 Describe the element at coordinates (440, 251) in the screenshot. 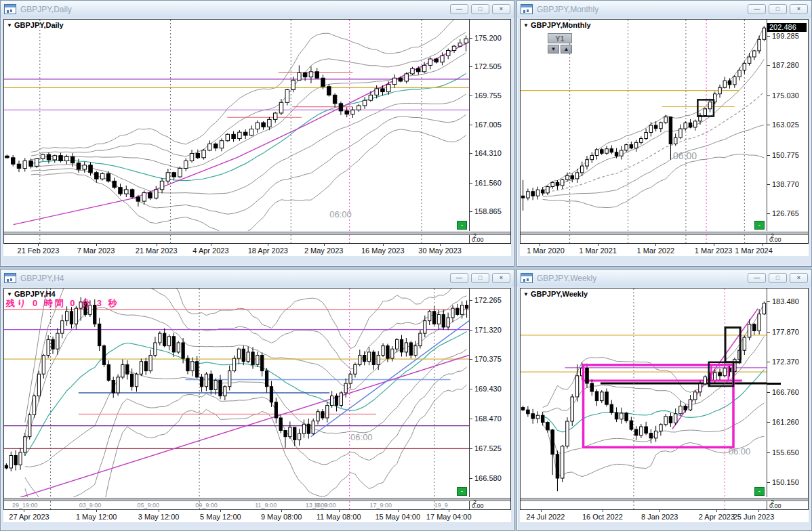

I see `date-tick-label: 30 May 2023` at that location.